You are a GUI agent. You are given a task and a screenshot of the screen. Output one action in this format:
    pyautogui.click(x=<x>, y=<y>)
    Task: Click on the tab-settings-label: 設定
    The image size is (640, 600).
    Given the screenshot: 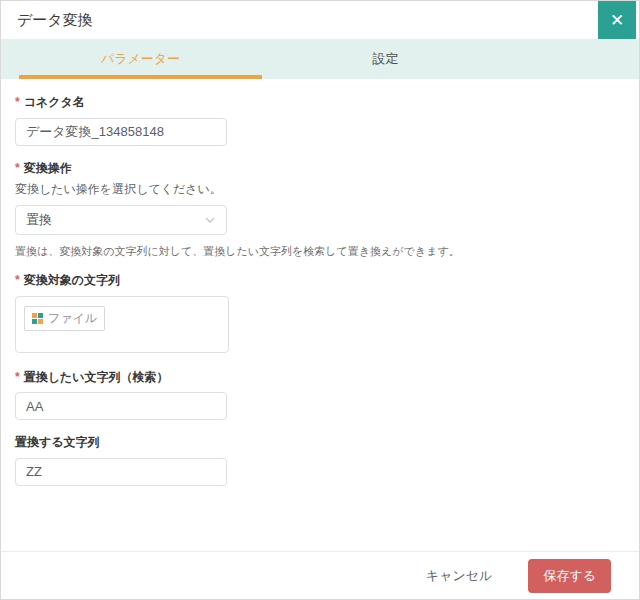 What is the action you would take?
    pyautogui.click(x=386, y=59)
    